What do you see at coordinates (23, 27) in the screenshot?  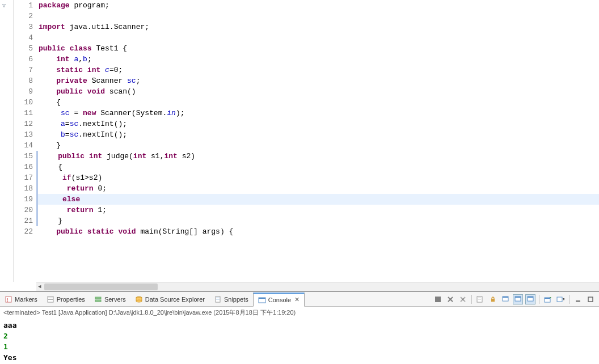 I see `line-number: 3` at bounding box center [23, 27].